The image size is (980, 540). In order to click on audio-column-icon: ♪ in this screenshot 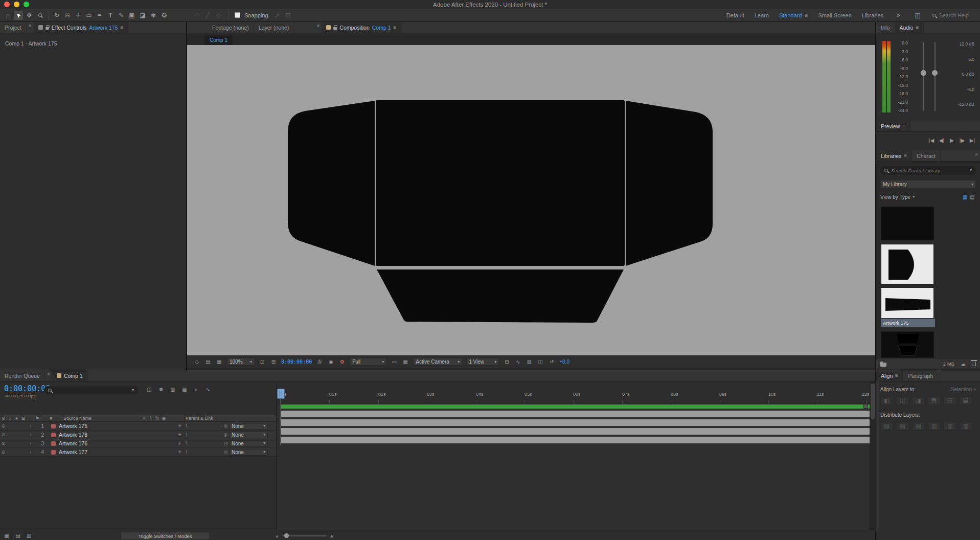, I will do `click(10, 418)`.